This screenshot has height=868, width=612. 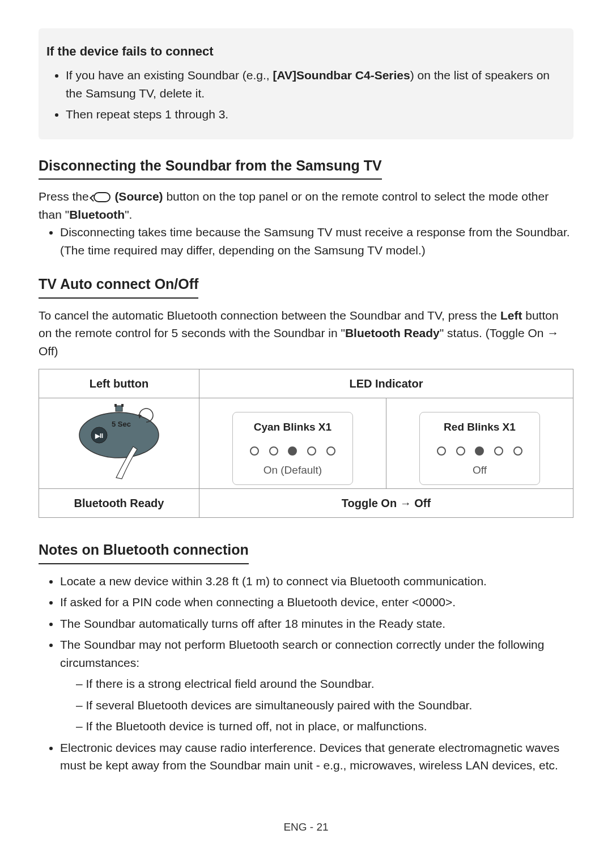 What do you see at coordinates (306, 207) in the screenshot?
I see `disconnect-section: Disconnecting the Soundbar from the Sams…` at bounding box center [306, 207].